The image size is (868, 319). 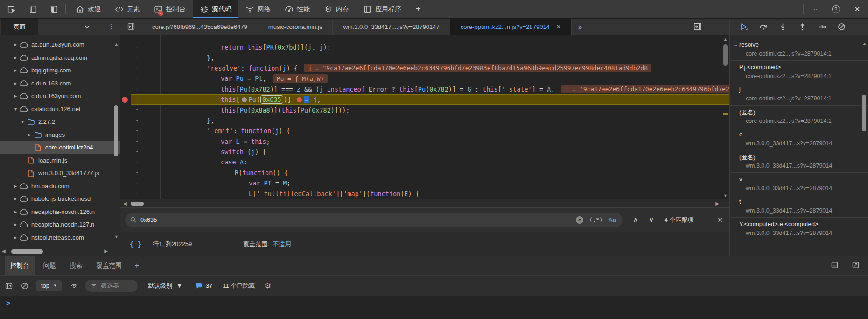 I want to click on chevron-down-icon, so click(x=87, y=27).